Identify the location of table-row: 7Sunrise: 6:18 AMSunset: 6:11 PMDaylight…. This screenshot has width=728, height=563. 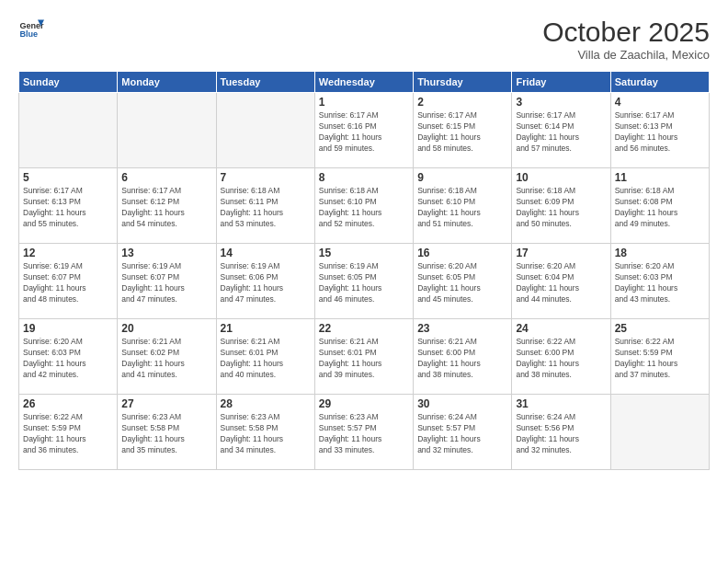
(265, 206).